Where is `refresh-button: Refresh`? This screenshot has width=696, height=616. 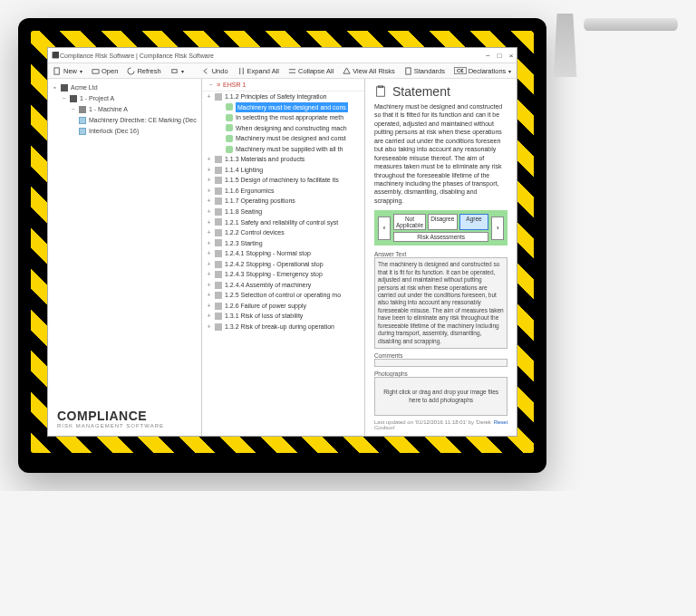 refresh-button: Refresh is located at coordinates (143, 71).